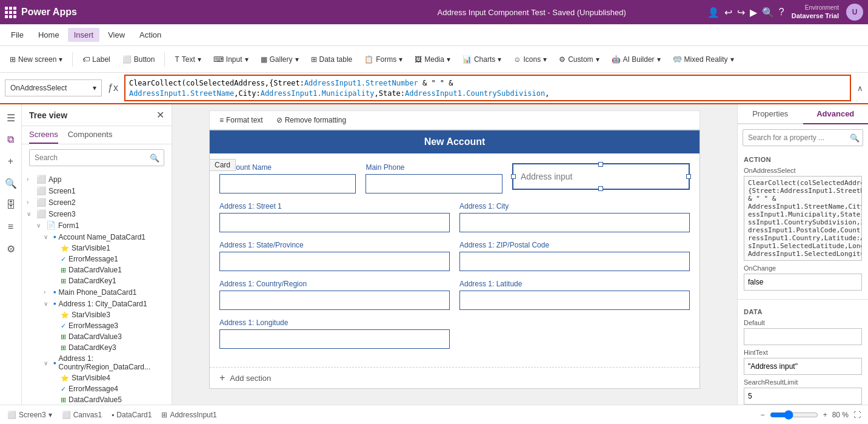 The image size is (868, 424). Describe the element at coordinates (636, 59) in the screenshot. I see `ai-builder-button: 🤖 AI Builder ▾` at that location.